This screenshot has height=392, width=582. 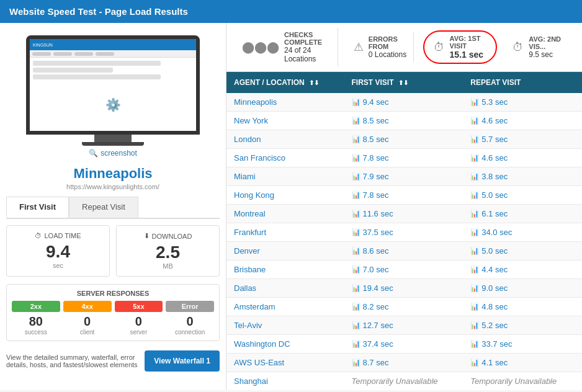 I want to click on cell-first-visit: Temporarily Unavailable, so click(x=404, y=381).